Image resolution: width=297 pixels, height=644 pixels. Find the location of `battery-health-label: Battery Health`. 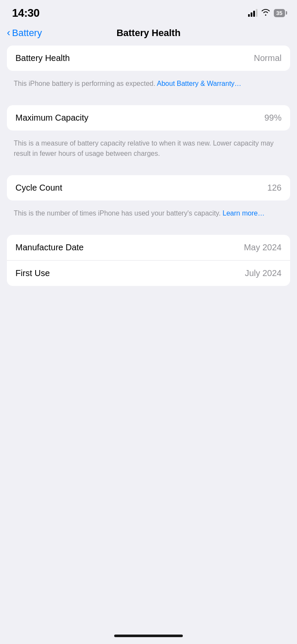

battery-health-label: Battery Health is located at coordinates (43, 58).